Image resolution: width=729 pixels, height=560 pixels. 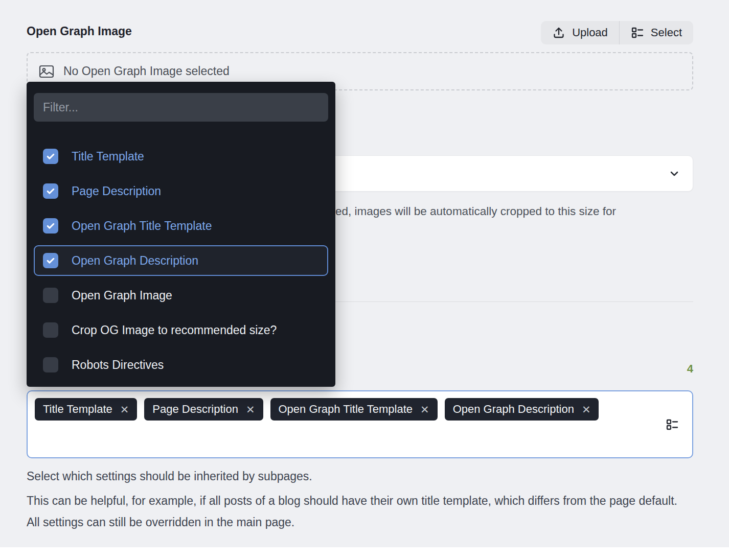 I want to click on tag-list: Title Template ✕ Page Description ✕ Open…, so click(x=339, y=409).